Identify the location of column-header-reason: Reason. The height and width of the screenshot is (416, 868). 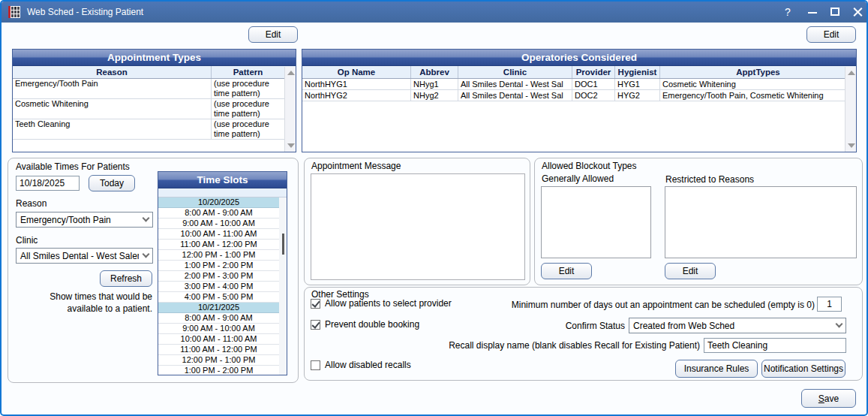
(113, 72).